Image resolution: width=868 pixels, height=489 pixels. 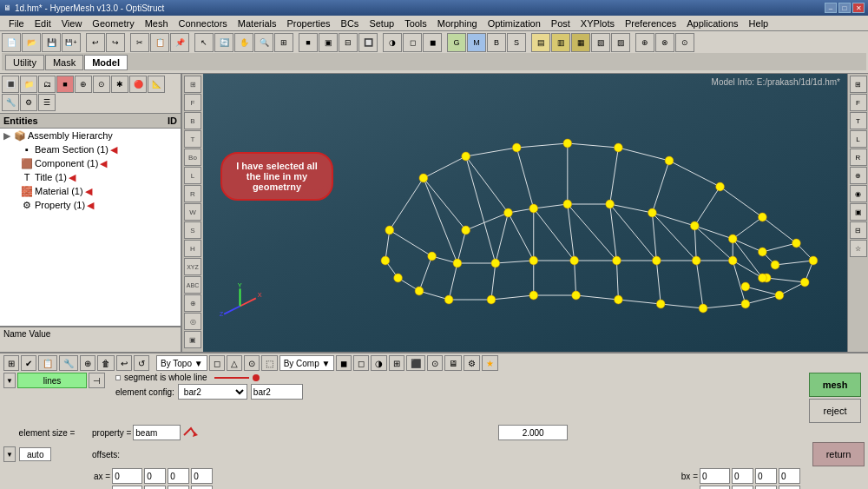 I want to click on bt-sel3: ⊙, so click(x=252, y=363).